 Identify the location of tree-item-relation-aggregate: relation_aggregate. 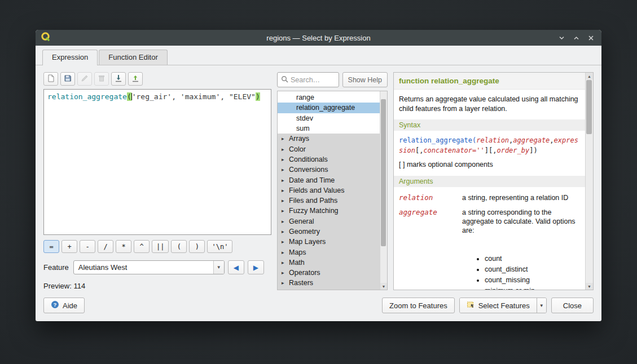
(328, 108).